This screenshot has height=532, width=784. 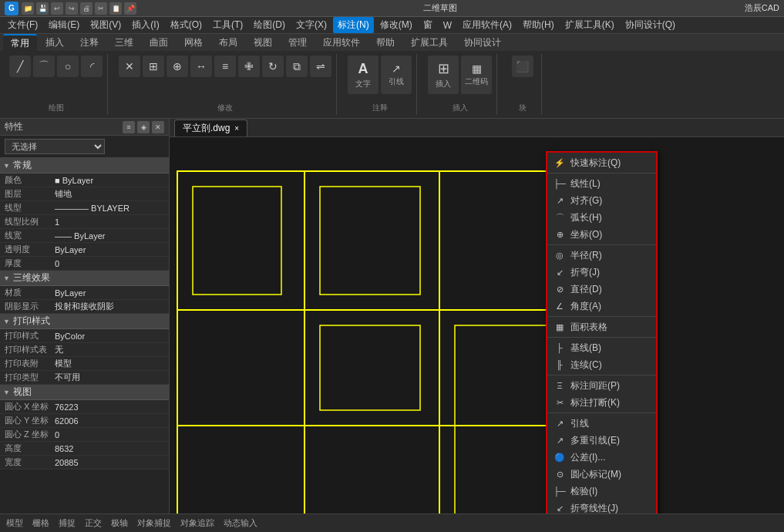 I want to click on block-tool: ⊞ 插入, so click(x=443, y=75).